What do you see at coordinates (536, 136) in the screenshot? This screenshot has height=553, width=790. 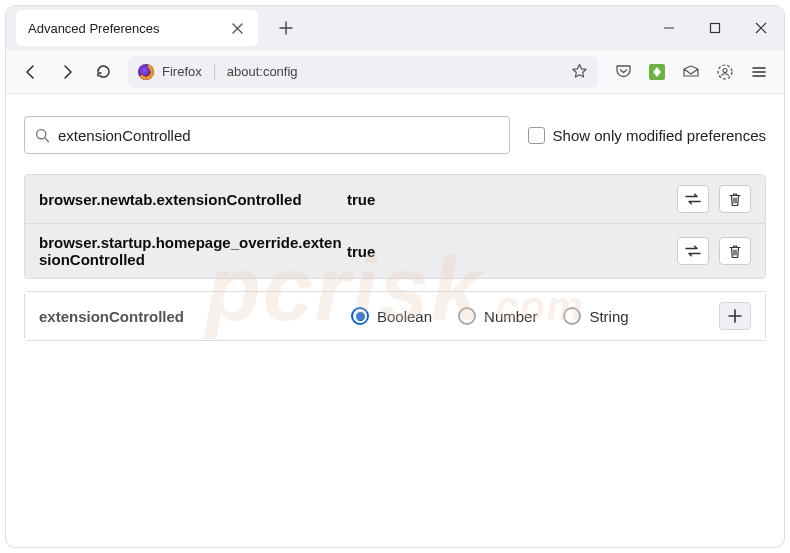 I see `checkbox-icon` at bounding box center [536, 136].